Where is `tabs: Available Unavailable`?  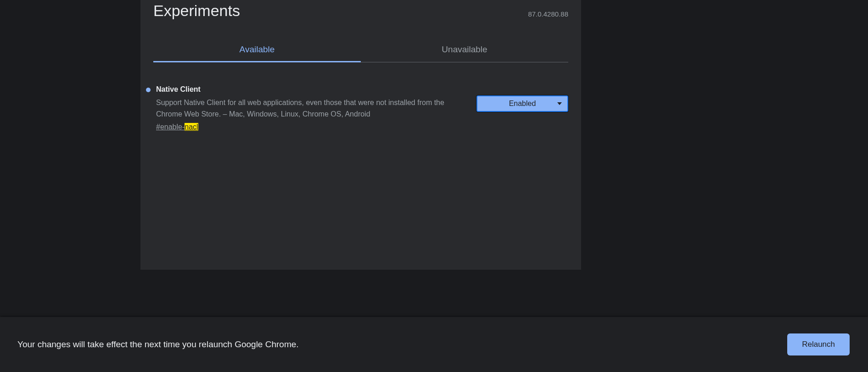 tabs: Available Unavailable is located at coordinates (361, 50).